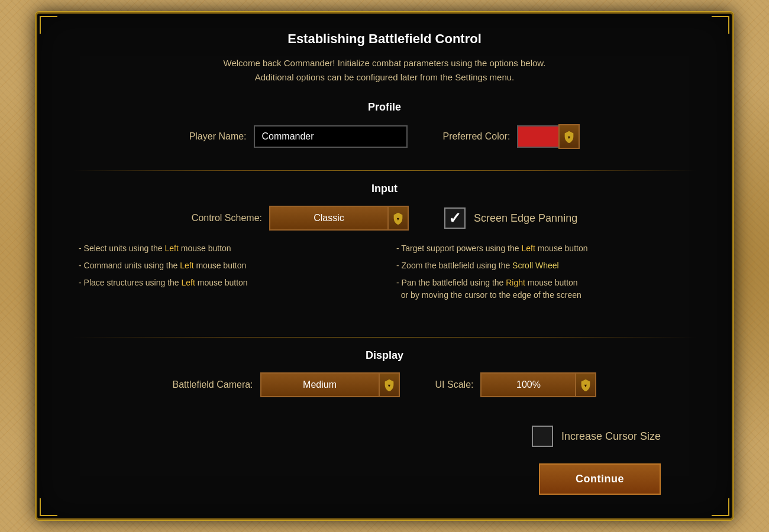 The height and width of the screenshot is (532, 769). Describe the element at coordinates (454, 385) in the screenshot. I see `ui-scale-label: UI Scale:` at that location.